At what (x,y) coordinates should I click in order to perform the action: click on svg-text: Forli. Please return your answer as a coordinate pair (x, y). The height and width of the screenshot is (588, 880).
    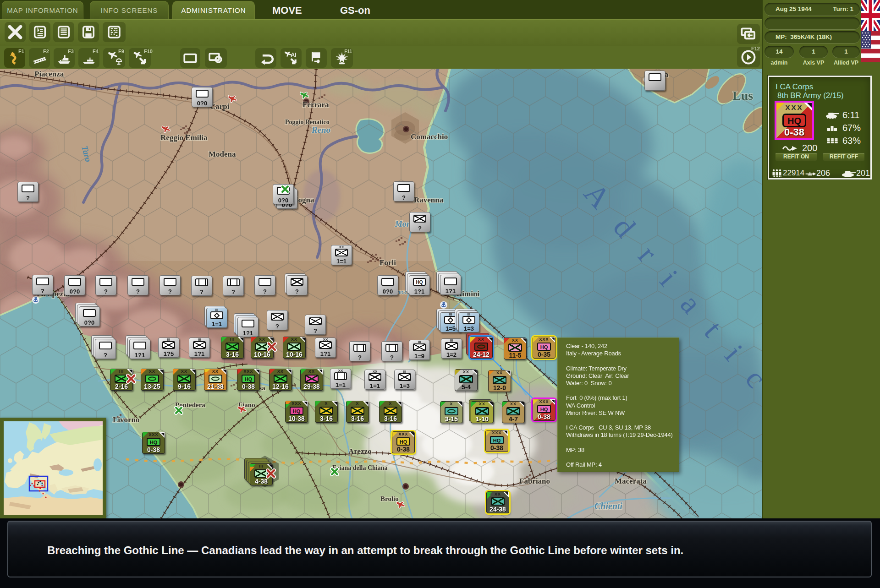
    Looking at the image, I should click on (388, 263).